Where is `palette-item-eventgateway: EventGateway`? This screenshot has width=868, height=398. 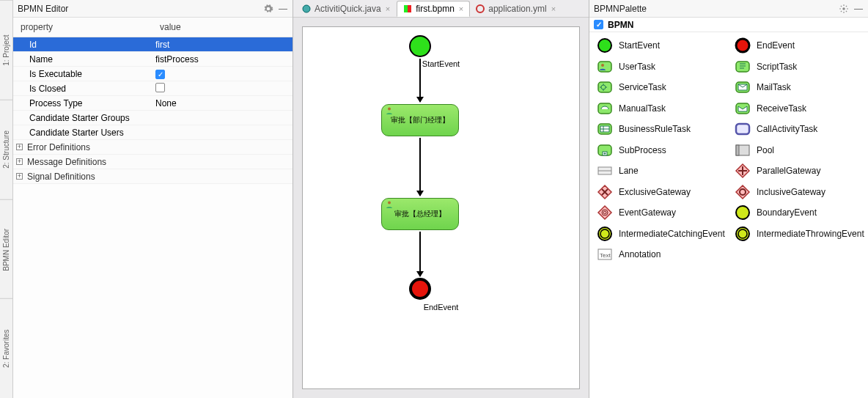 palette-item-eventgateway: EventGateway is located at coordinates (660, 213).